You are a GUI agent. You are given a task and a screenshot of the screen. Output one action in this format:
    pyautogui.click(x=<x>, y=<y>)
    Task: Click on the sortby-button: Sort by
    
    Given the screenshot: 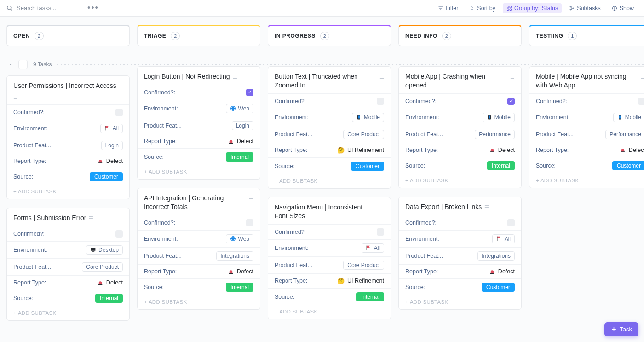 What is the action you would take?
    pyautogui.click(x=482, y=8)
    